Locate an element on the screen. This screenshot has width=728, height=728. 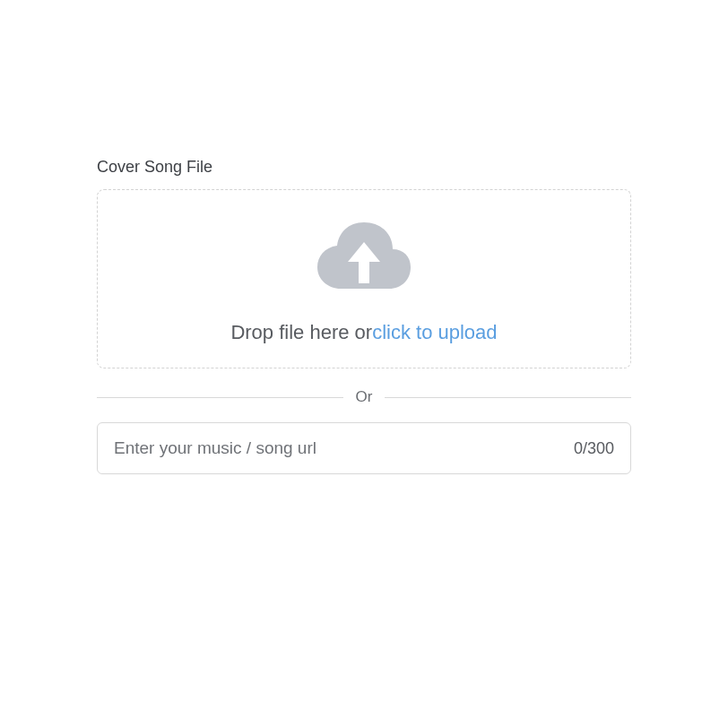
dropzone-text: Drop file here orclick to upload is located at coordinates (364, 333).